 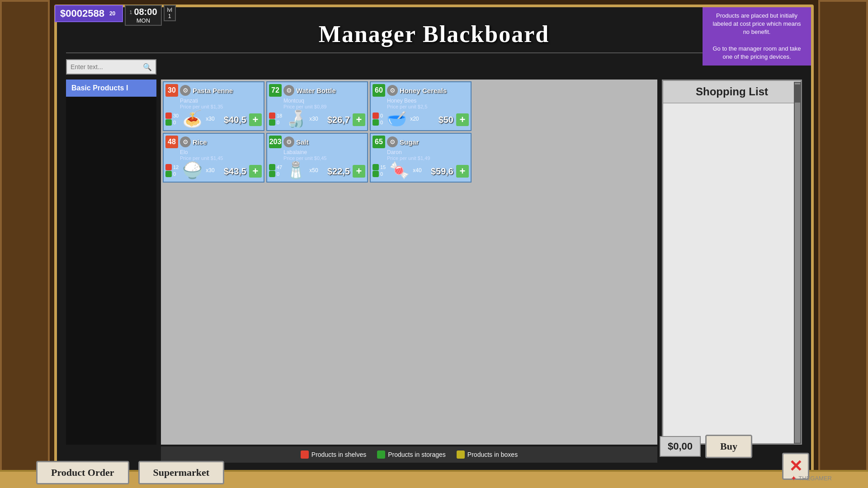 I want to click on stock-total-rice: 48, so click(x=172, y=142).